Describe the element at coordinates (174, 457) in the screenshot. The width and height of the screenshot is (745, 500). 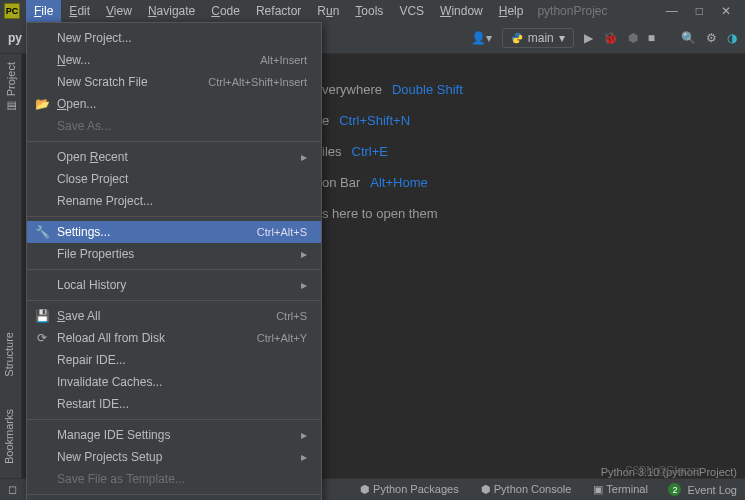
I see `fm-new-projects-setup: New Projects Setup▸` at that location.